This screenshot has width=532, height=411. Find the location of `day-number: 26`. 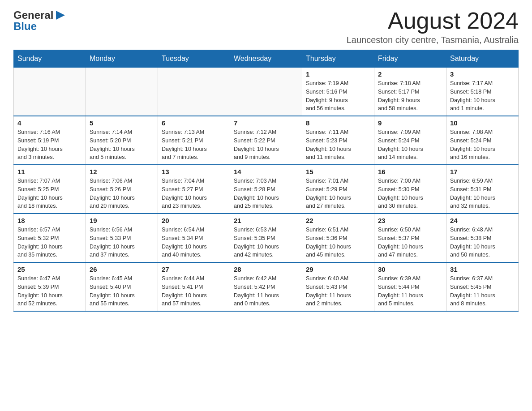

day-number: 26 is located at coordinates (122, 270).